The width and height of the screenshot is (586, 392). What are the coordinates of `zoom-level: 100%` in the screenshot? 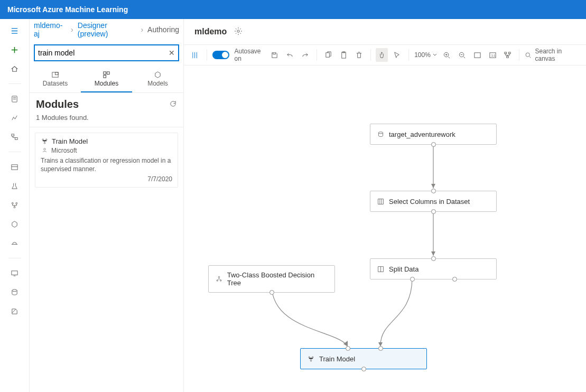 It's located at (426, 55).